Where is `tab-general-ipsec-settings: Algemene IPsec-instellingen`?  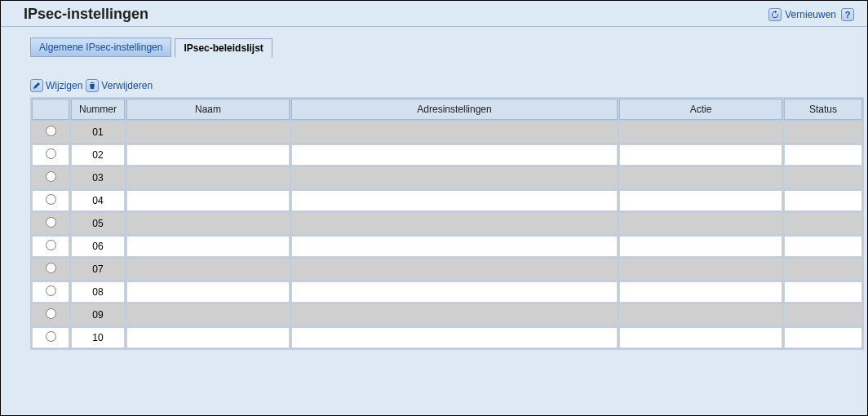
tab-general-ipsec-settings: Algemene IPsec-instellingen is located at coordinates (101, 47).